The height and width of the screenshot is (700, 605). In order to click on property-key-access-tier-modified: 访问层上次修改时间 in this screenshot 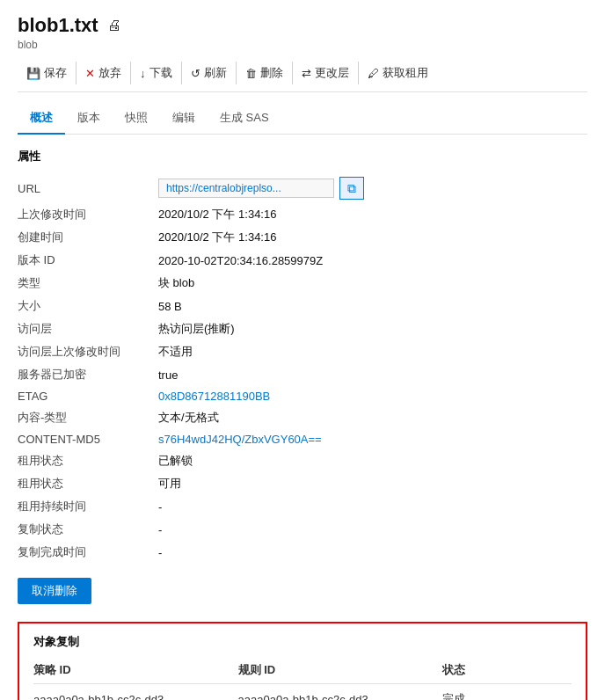, I will do `click(88, 352)`.